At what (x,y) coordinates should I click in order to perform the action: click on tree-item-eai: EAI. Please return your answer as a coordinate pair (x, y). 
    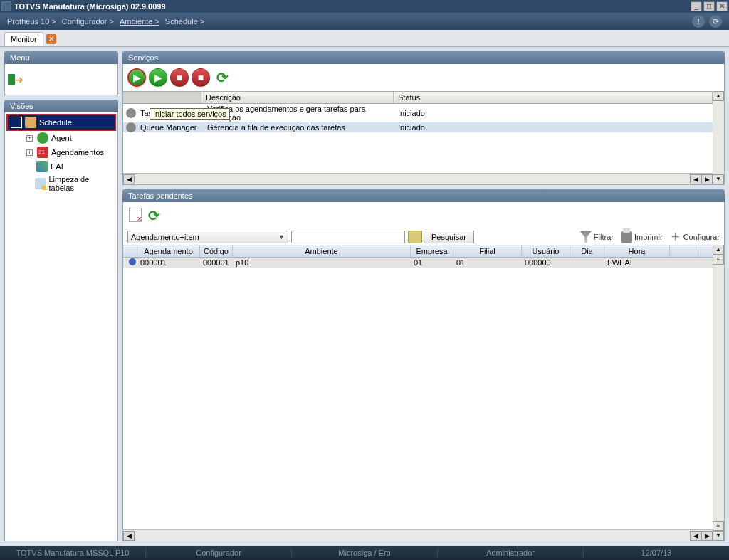
    Looking at the image, I should click on (61, 167).